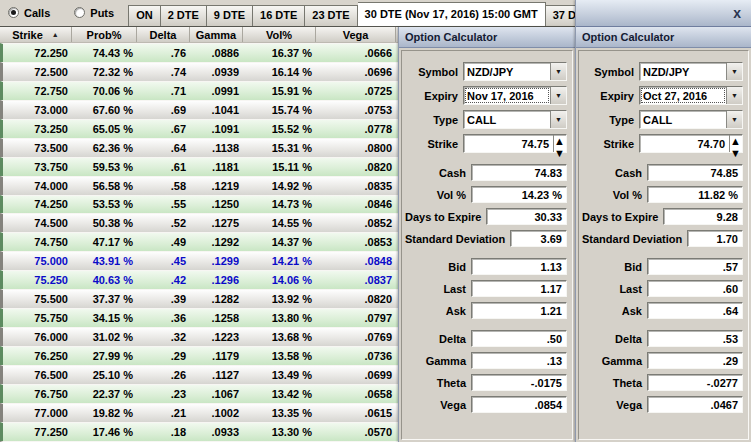  What do you see at coordinates (486, 360) in the screenshot?
I see `gamma-field-row: Gamma.13` at bounding box center [486, 360].